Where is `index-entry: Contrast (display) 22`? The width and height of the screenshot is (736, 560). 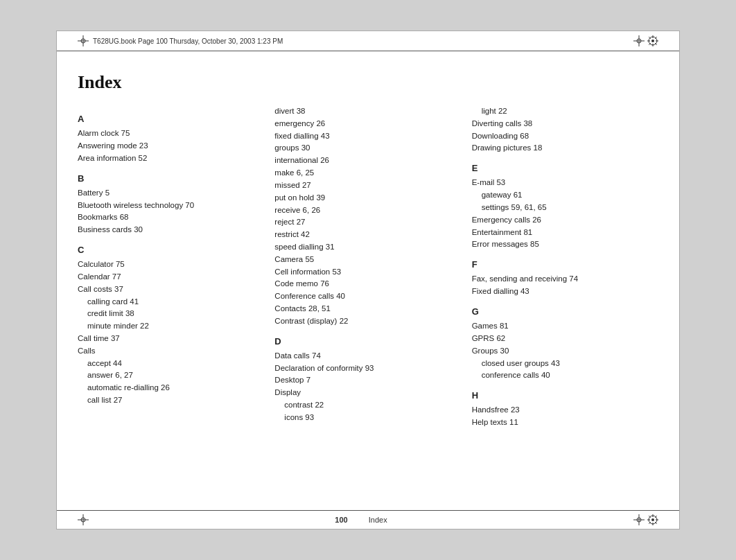
index-entry: Contrast (display) 22 is located at coordinates (367, 322).